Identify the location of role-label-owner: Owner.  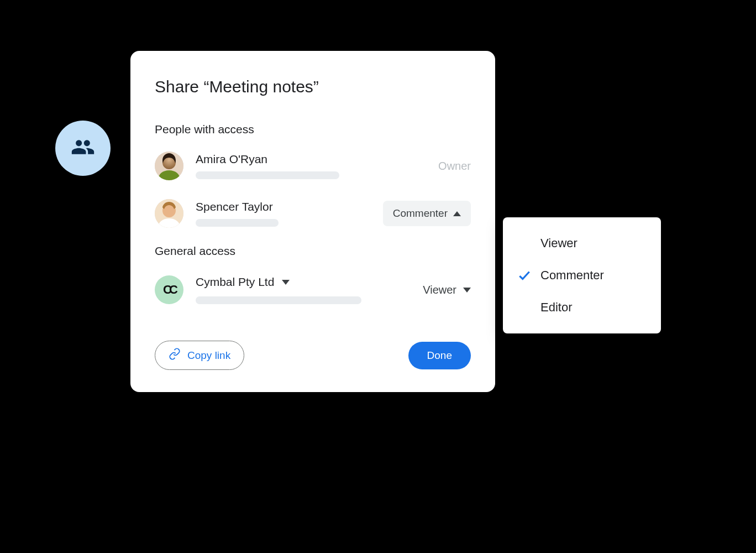
(454, 166).